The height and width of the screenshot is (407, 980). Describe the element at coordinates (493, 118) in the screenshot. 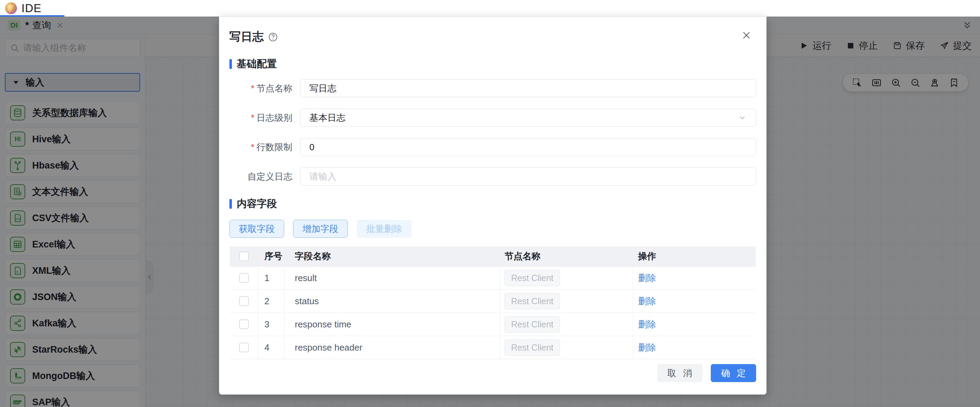

I see `form-row-log-level: *日志级别 基本日志` at that location.